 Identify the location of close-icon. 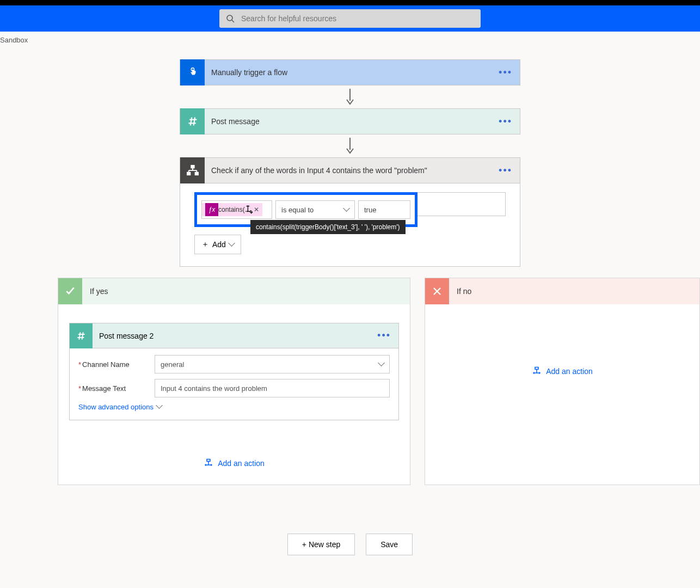
(437, 291).